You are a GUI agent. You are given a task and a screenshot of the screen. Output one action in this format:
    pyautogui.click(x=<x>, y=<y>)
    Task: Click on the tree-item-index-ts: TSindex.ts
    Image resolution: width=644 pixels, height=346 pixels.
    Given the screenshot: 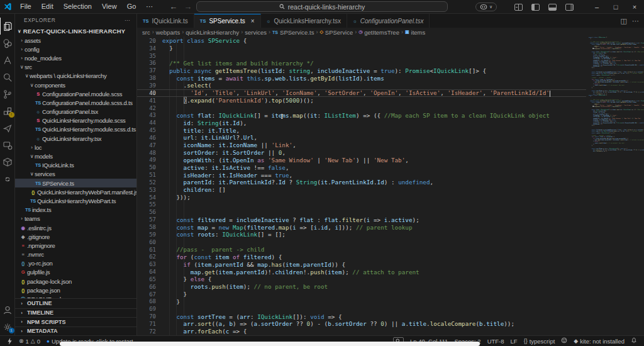 What is the action you would take?
    pyautogui.click(x=75, y=210)
    